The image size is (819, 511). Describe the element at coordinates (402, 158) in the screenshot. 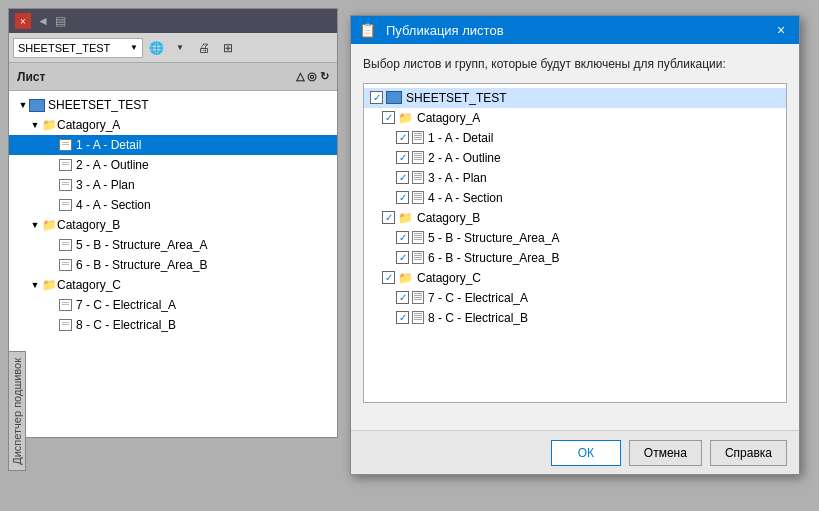

I see `modal-item2-checkbox` at that location.